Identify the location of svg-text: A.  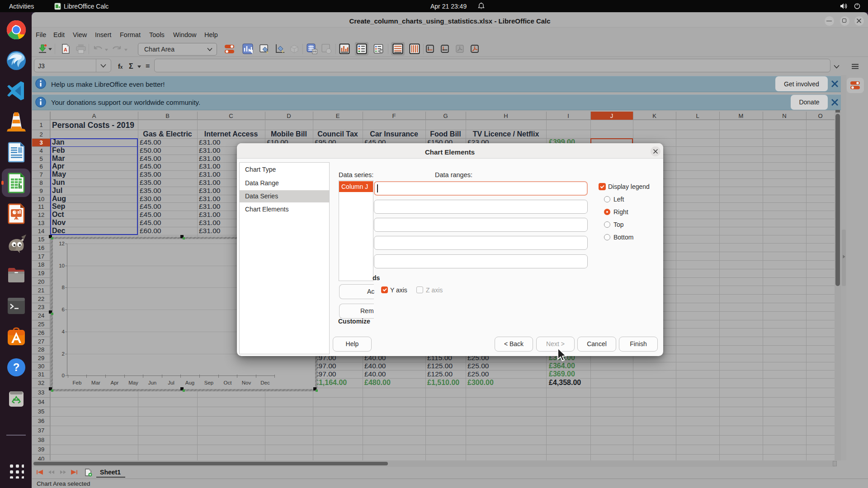
(66, 50).